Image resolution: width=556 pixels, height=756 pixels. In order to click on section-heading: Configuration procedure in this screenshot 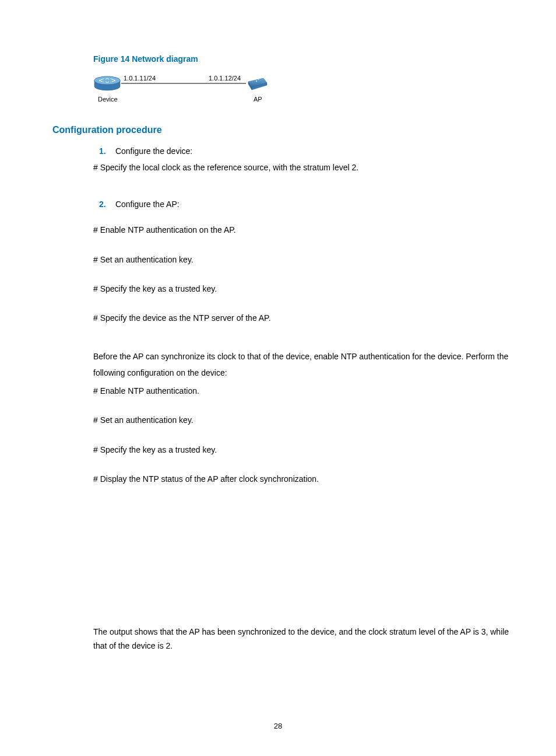, I will do `click(287, 130)`.